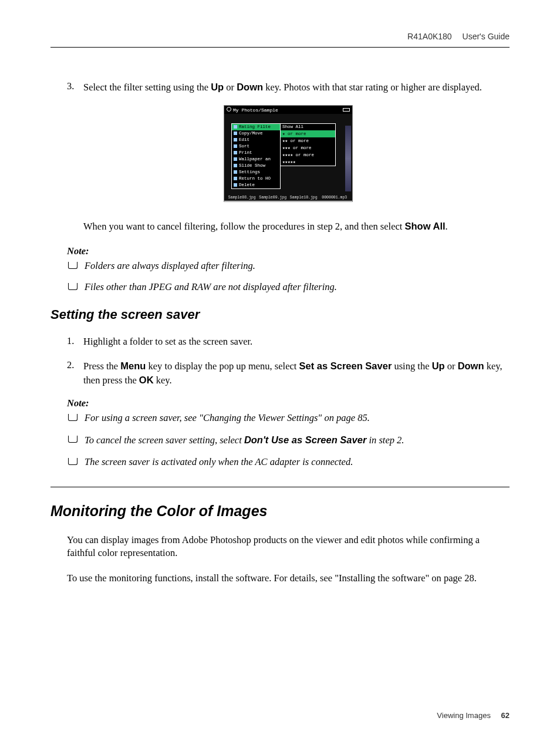  Describe the element at coordinates (255, 159) in the screenshot. I see `menu-label: Wallpaper an` at that location.